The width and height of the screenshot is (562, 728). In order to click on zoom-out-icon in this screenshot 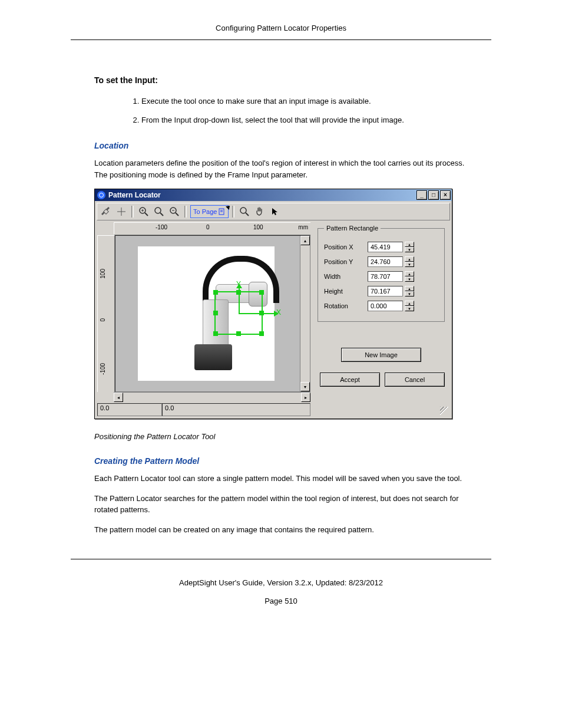, I will do `click(174, 212)`.